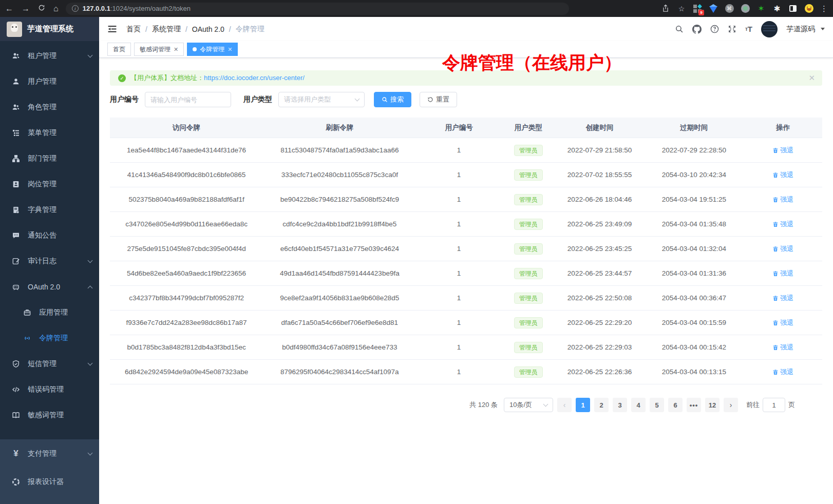 This screenshot has width=833, height=504. I want to click on sidebar-item-敏感词管理: 敏感词管理, so click(49, 415).